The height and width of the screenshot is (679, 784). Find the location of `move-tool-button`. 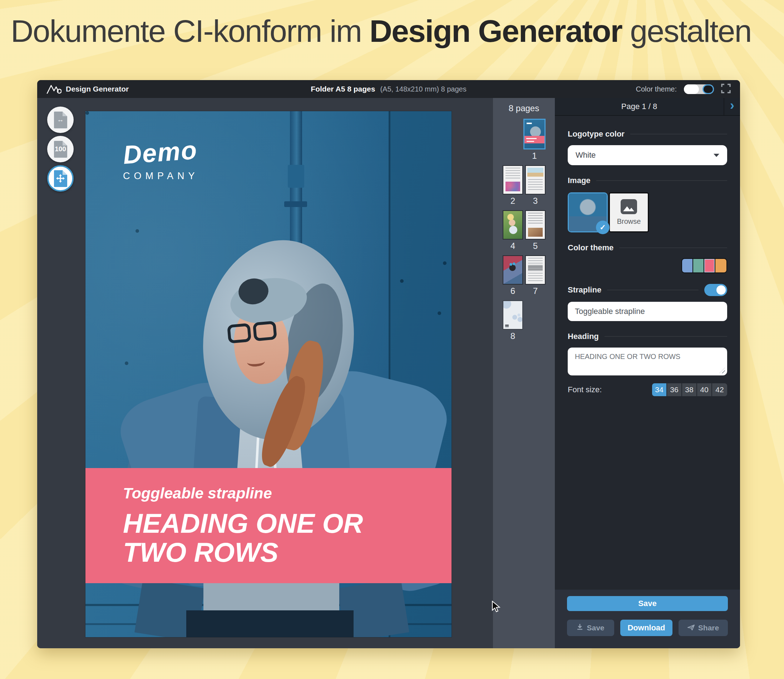

move-tool-button is located at coordinates (61, 178).